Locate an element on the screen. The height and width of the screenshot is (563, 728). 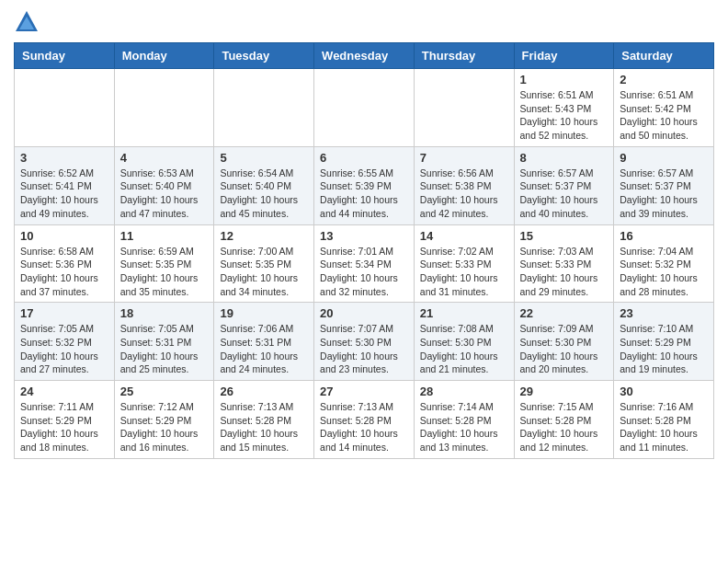
calendar-cell: 29Sunrise: 7:15 AM Sunset: 5:28 PM Dayli… is located at coordinates (564, 419).